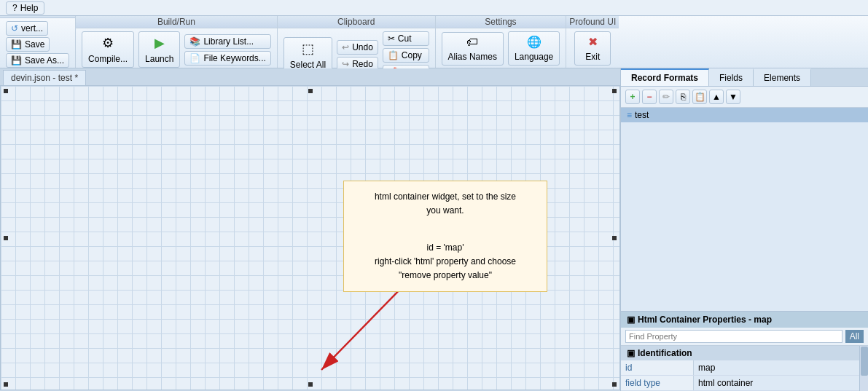 Image resolution: width=868 pixels, height=391 pixels. Describe the element at coordinates (406, 55) in the screenshot. I see `copy-button: 📋 Copy` at that location.